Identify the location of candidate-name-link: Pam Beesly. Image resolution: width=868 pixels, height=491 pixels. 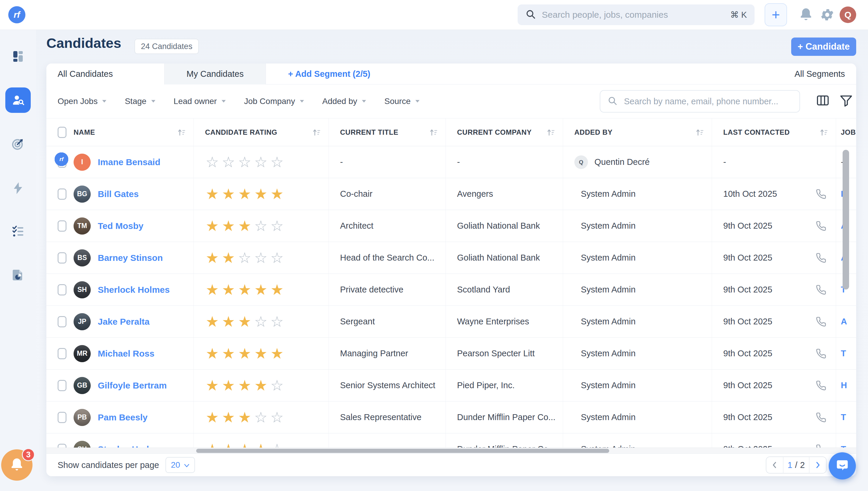
(123, 417).